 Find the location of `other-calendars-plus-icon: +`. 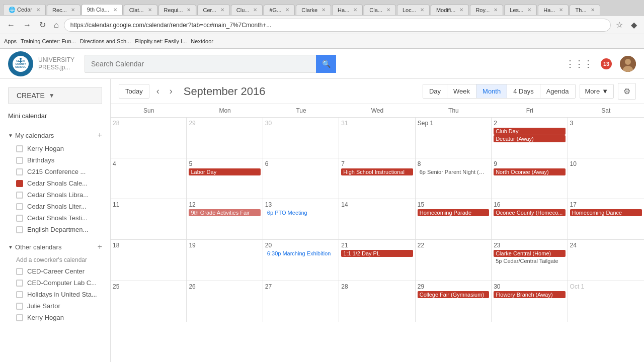

other-calendars-plus-icon: + is located at coordinates (100, 247).